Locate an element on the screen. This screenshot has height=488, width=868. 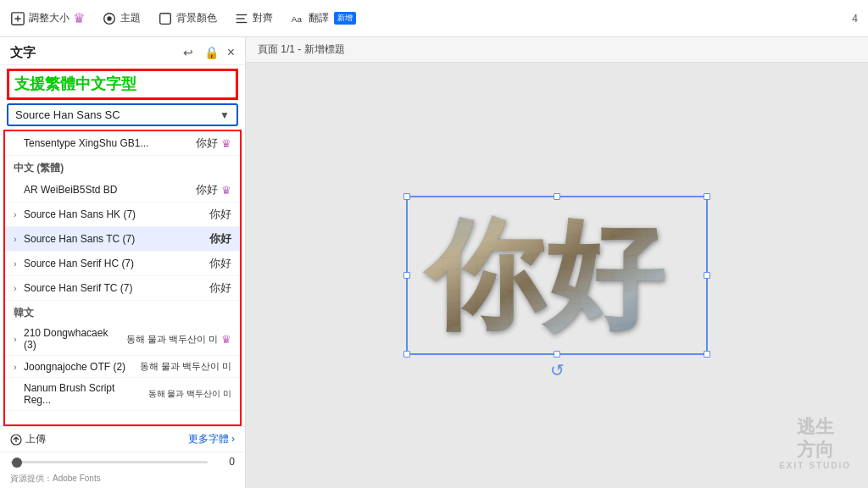
font-section-chinese-traditional: 中文 (繁體) is located at coordinates (122, 167).